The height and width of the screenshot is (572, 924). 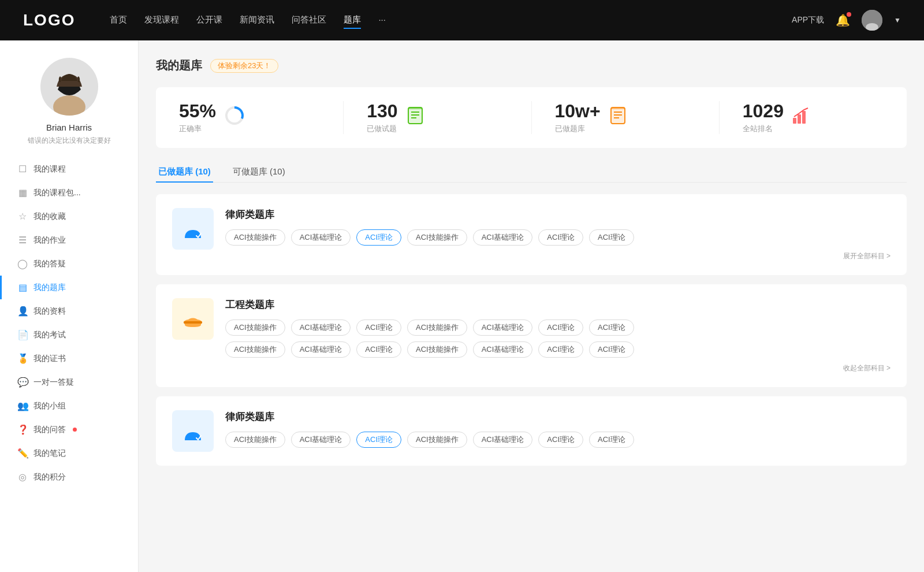 I want to click on sidebar-item-my-favorites: ☆ 我的收藏, so click(x=69, y=216).